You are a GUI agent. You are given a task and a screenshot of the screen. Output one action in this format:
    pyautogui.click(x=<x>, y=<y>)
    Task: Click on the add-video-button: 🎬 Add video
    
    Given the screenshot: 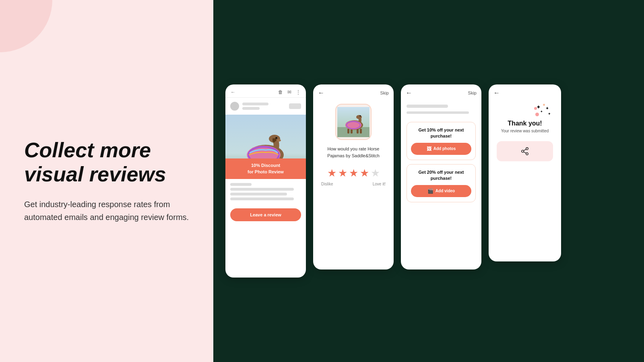 What is the action you would take?
    pyautogui.click(x=441, y=191)
    